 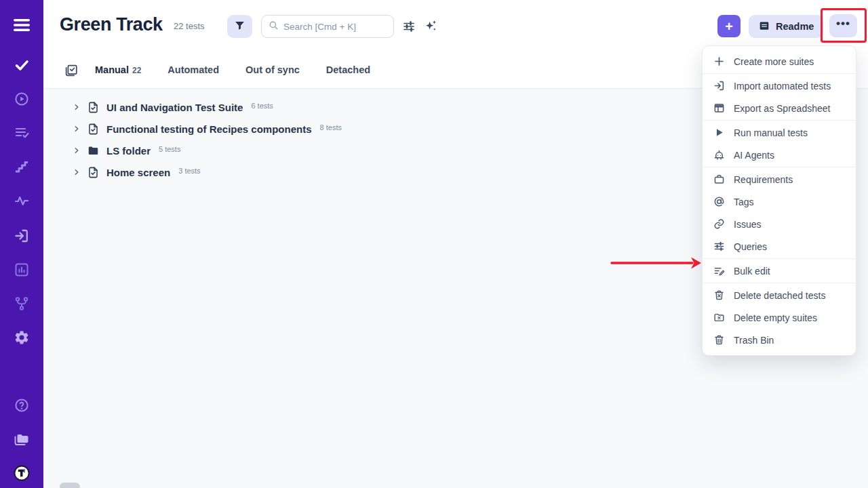 I want to click on menu-item-create-more-suites: Create more suites, so click(x=779, y=61).